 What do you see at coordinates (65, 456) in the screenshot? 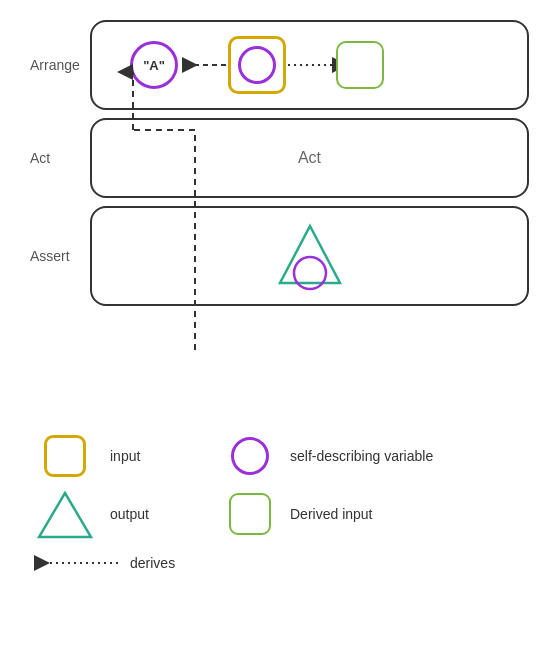
I see `legend-input-icon` at bounding box center [65, 456].